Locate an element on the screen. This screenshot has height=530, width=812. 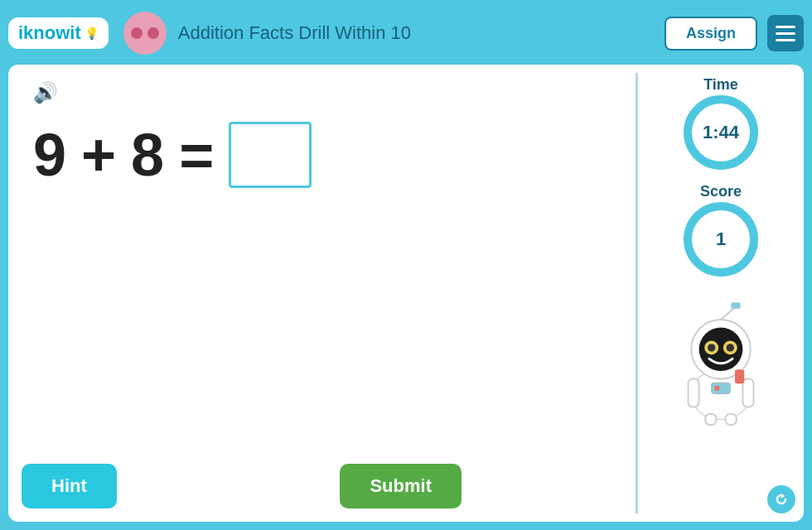
sound-icon: 🔊 is located at coordinates (321, 93).